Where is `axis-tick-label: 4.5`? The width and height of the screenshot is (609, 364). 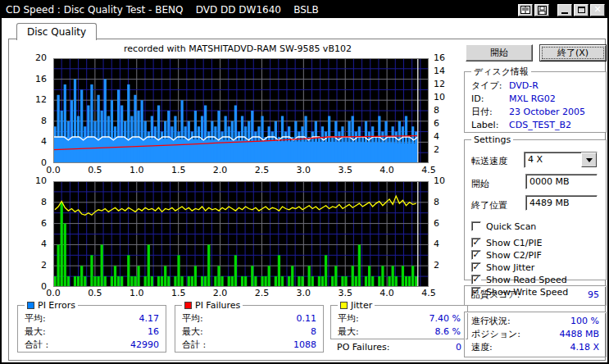
axis-tick-label: 4.5 is located at coordinates (429, 171).